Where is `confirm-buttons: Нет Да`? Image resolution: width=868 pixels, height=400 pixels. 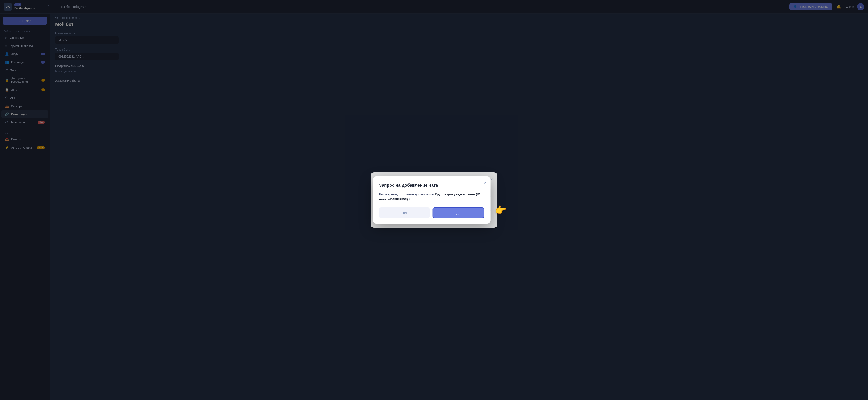
confirm-buttons: Нет Да is located at coordinates (432, 213).